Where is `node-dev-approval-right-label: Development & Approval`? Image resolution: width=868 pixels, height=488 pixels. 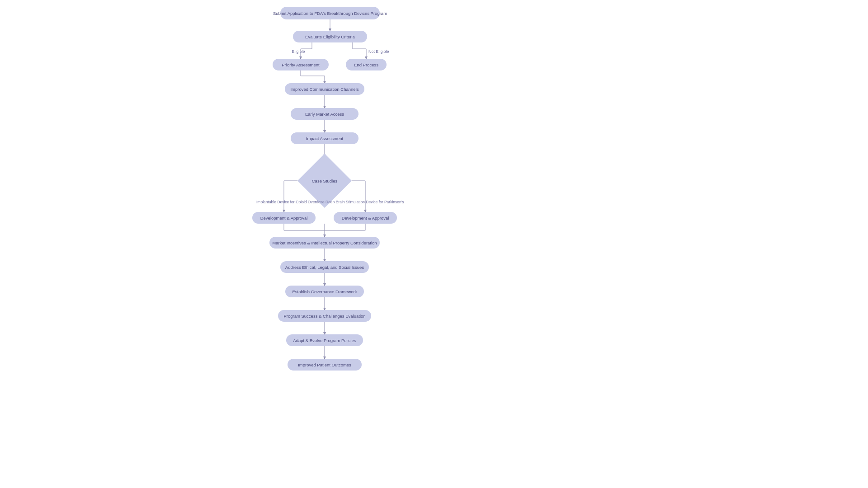 node-dev-approval-right-label: Development & Approval is located at coordinates (365, 218).